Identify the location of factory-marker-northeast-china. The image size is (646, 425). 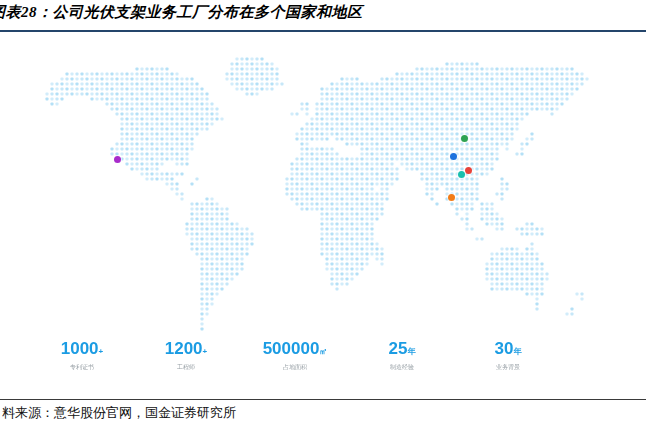
(464, 138).